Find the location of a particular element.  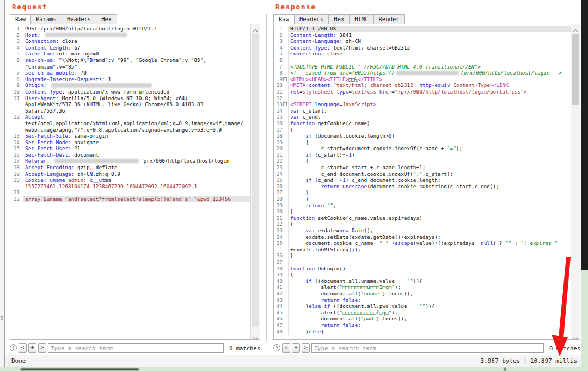

line-number: 13 is located at coordinates (15, 136).